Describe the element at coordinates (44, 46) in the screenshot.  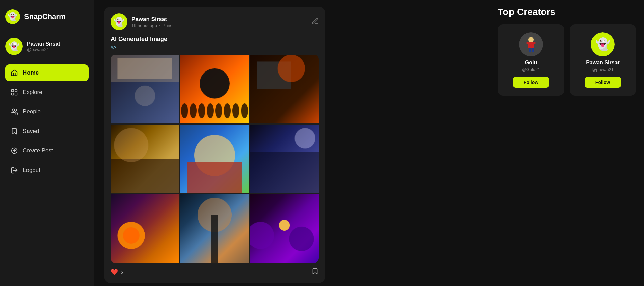
I see `sidebar-profile-info: Pawan Sirsat @pawan21` at that location.